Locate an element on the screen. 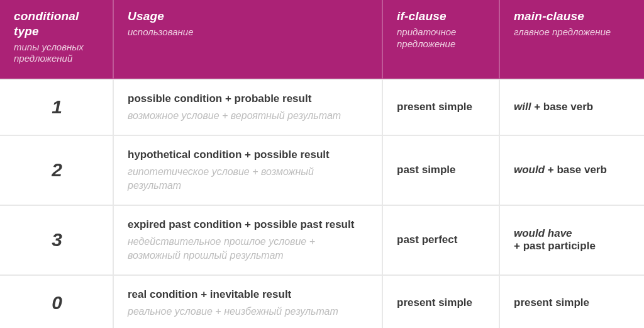  usage-cell: hypothetical condition + possible result… is located at coordinates (248, 170).